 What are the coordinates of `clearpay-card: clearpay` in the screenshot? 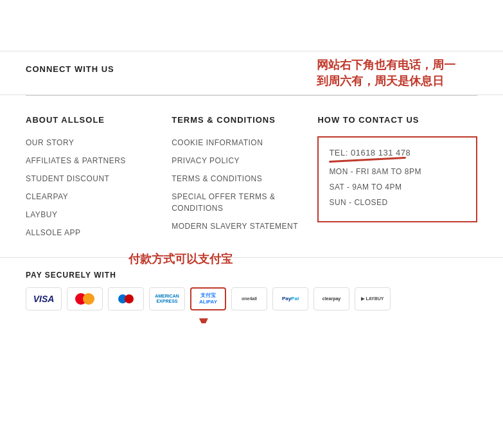 It's located at (331, 299).